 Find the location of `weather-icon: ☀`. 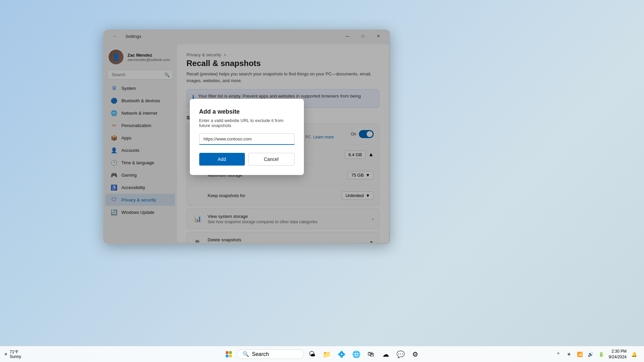

weather-icon: ☀ is located at coordinates (6, 354).